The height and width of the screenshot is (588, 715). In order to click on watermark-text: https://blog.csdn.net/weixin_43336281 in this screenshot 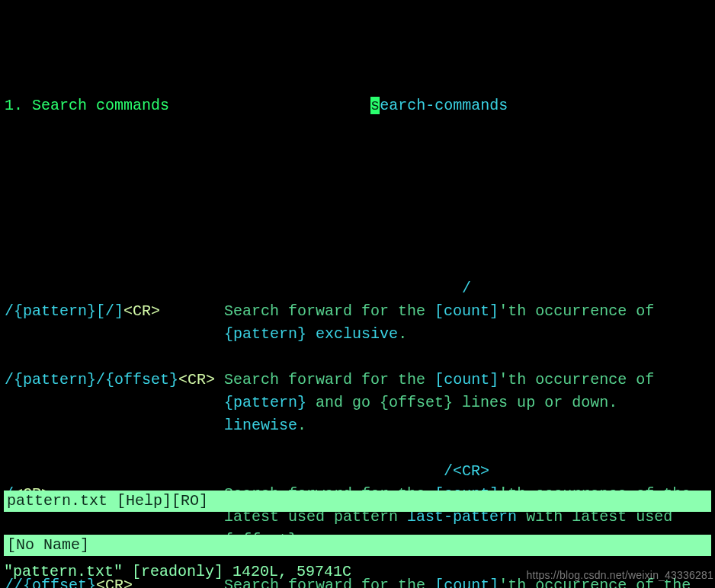, I will do `click(620, 576)`.